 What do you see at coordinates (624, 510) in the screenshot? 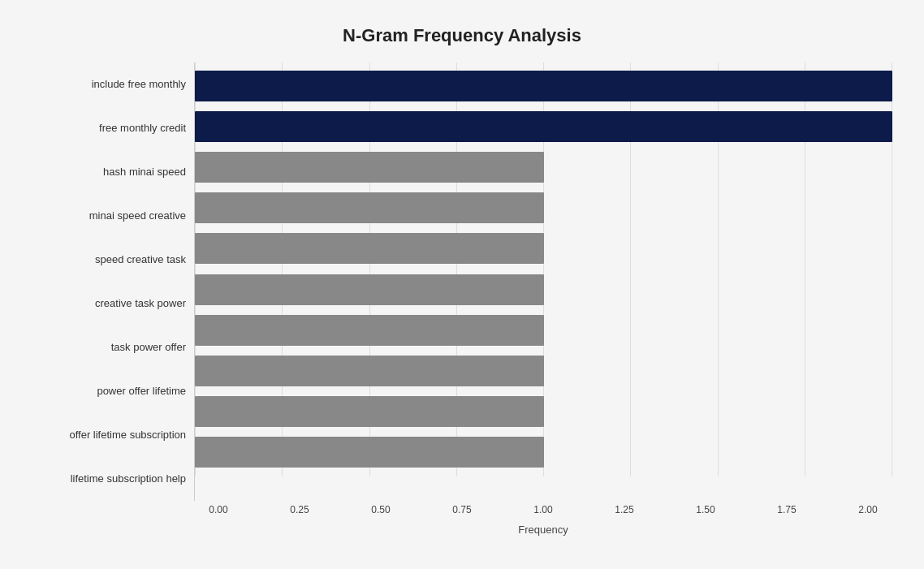
I see `x-tick: 1.25` at bounding box center [624, 510].